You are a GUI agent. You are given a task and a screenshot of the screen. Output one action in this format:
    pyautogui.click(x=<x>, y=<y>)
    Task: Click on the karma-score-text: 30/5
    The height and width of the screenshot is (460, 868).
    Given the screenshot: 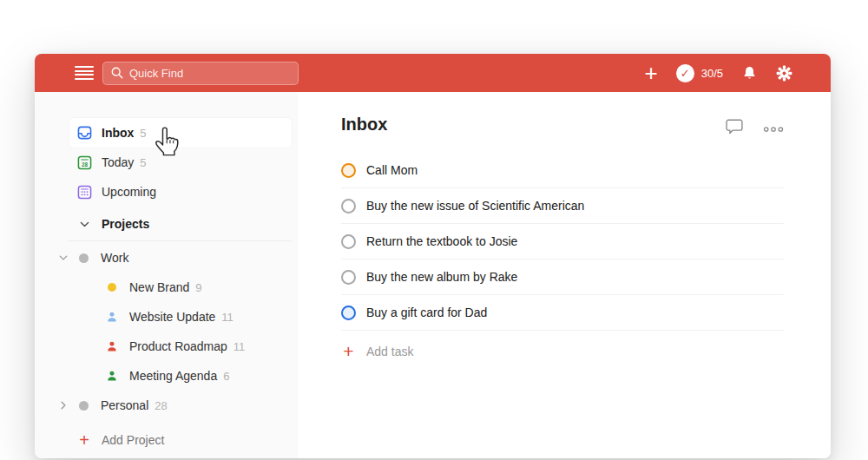 What is the action you would take?
    pyautogui.click(x=712, y=73)
    